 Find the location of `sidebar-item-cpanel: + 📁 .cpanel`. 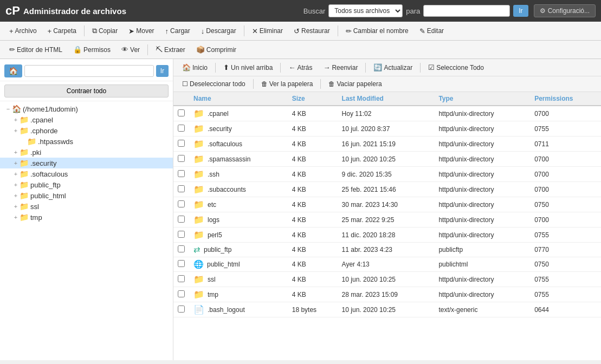

sidebar-item-cpanel: + 📁 .cpanel is located at coordinates (87, 120).